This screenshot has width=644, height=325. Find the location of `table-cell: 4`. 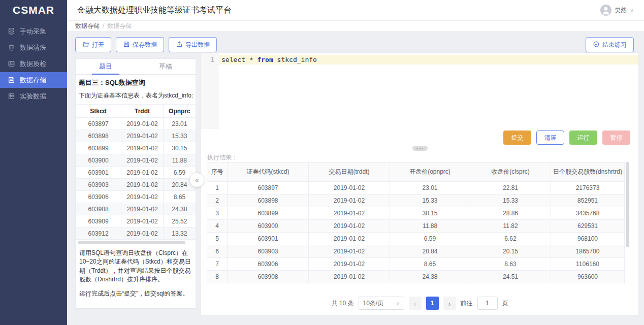

table-cell: 4 is located at coordinates (217, 226).